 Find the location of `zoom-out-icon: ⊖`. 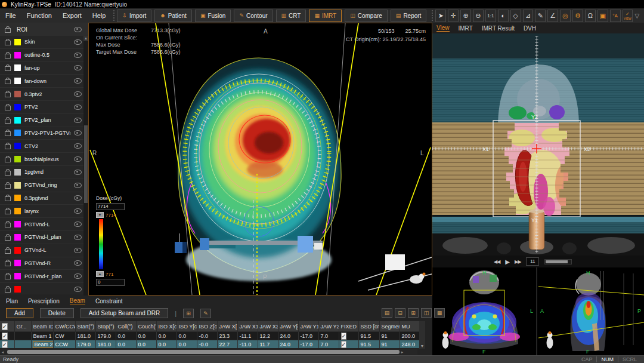

zoom-out-icon: ⊖ is located at coordinates (478, 16).